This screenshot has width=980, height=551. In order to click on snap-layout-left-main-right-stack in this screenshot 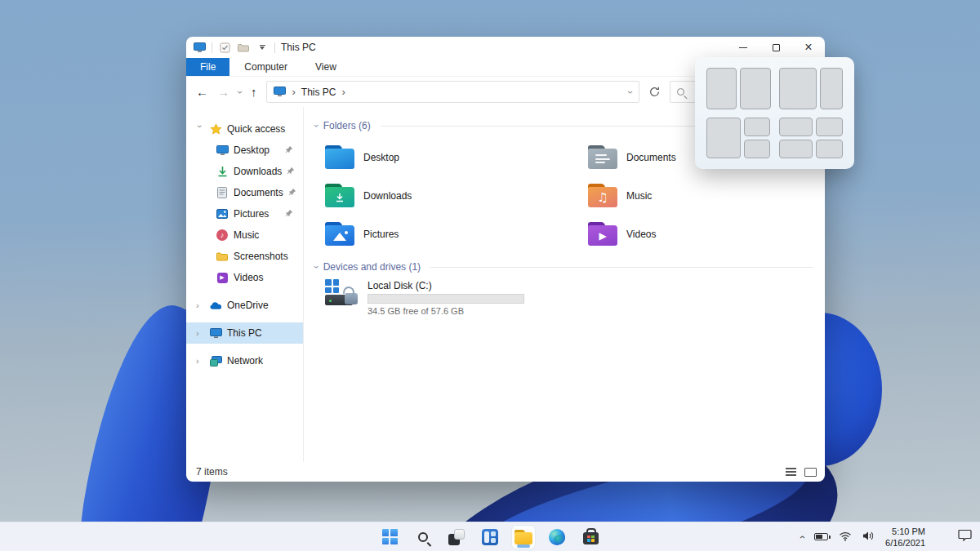, I will do `click(738, 139)`.